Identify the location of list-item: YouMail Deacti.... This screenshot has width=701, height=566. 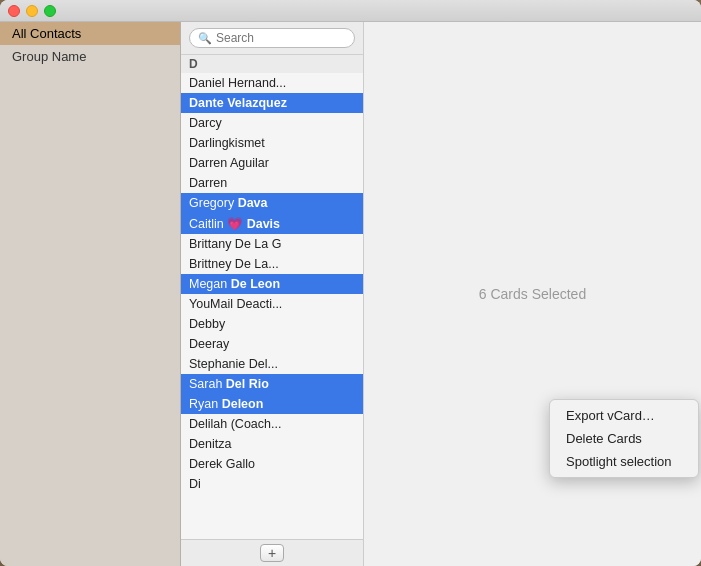
(272, 304).